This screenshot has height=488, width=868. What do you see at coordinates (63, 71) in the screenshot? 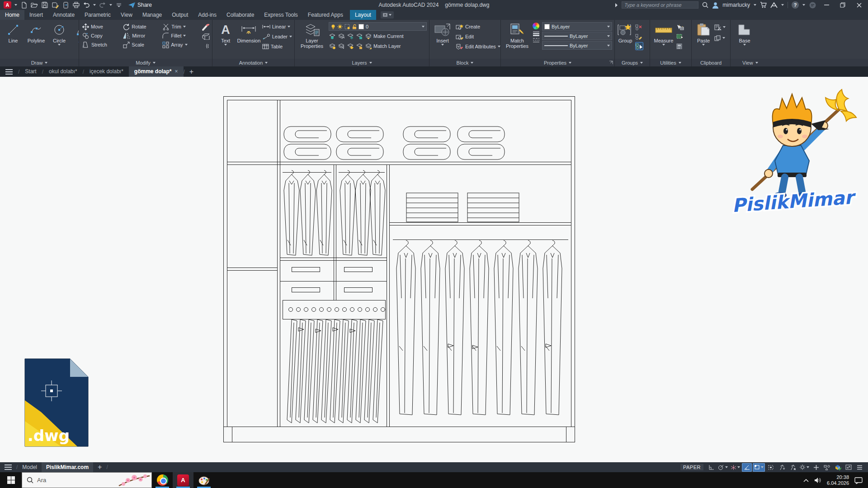
I see `file-tab-okul-dolabi: okul dolabı*` at bounding box center [63, 71].